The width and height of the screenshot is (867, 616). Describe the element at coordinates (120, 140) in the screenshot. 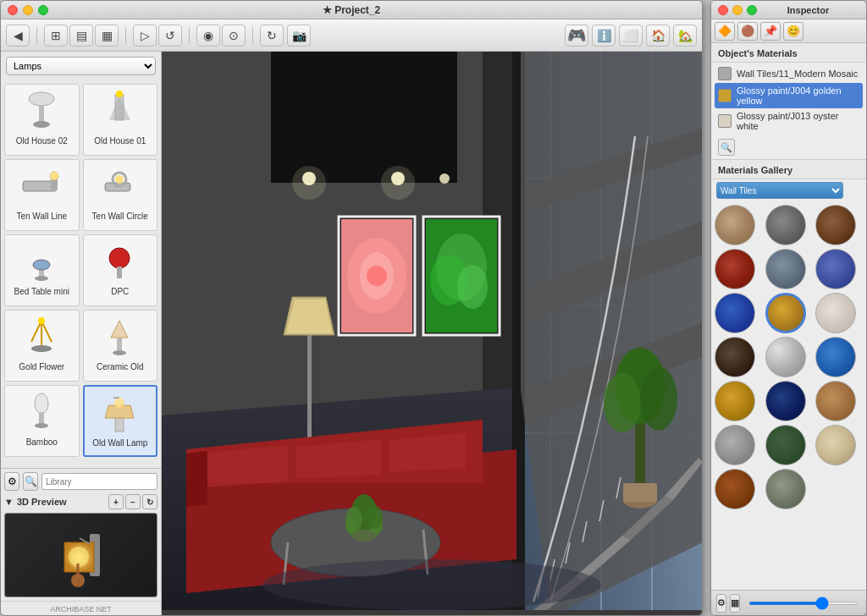

I see `item-label: Old House 01` at that location.